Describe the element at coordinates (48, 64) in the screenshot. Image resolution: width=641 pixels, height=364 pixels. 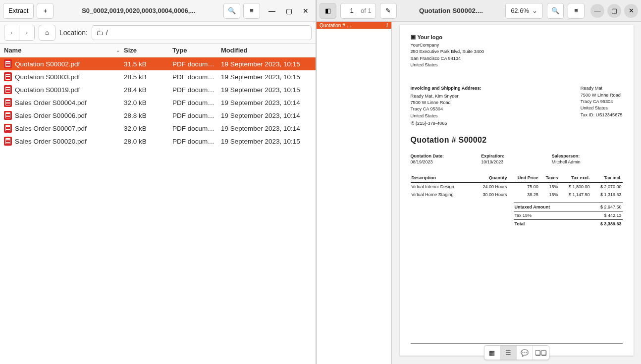
I see `file-name: Quotation S00002.pdf` at that location.